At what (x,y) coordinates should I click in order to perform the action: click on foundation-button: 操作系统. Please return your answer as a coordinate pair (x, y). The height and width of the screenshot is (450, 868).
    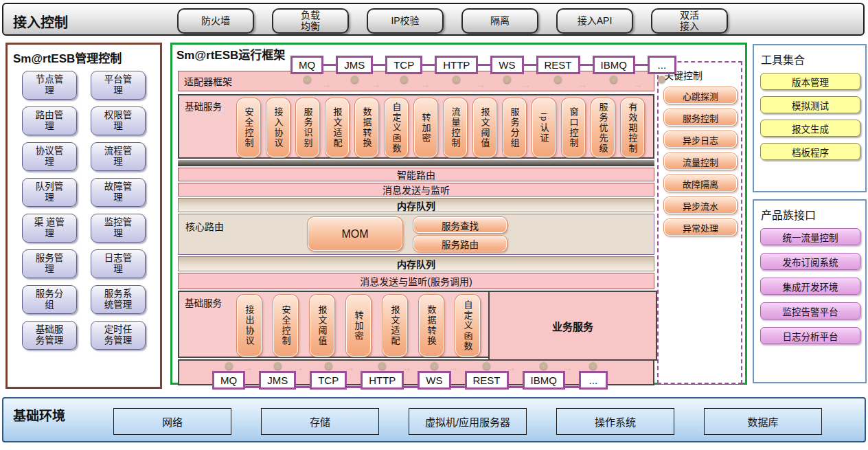
    Looking at the image, I should click on (615, 422).